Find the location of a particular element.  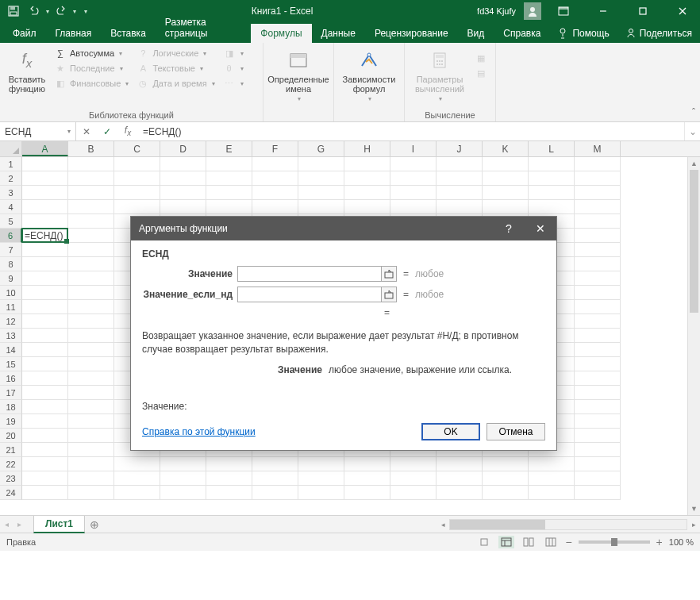

avatar-icon is located at coordinates (533, 11).